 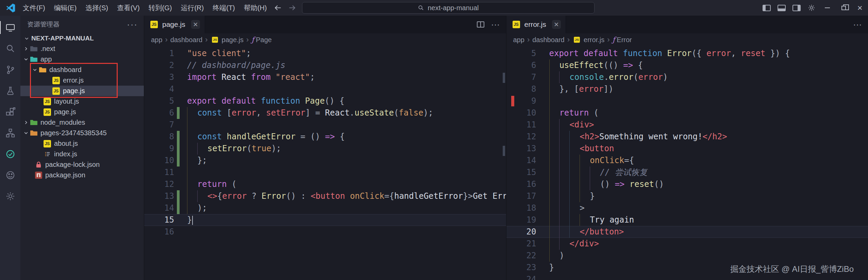 I want to click on code-line: 17 }, so click(x=687, y=196).